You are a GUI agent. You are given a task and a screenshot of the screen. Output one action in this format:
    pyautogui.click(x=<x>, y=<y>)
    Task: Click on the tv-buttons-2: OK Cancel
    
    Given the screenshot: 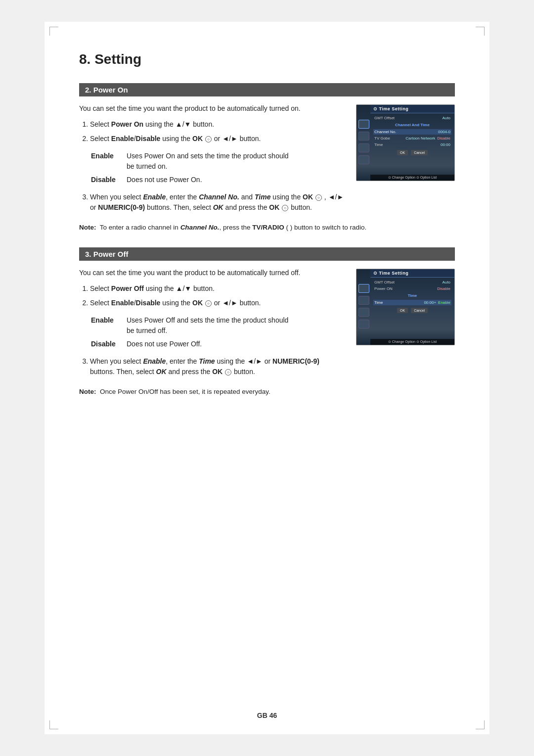 What is the action you would take?
    pyautogui.click(x=412, y=311)
    